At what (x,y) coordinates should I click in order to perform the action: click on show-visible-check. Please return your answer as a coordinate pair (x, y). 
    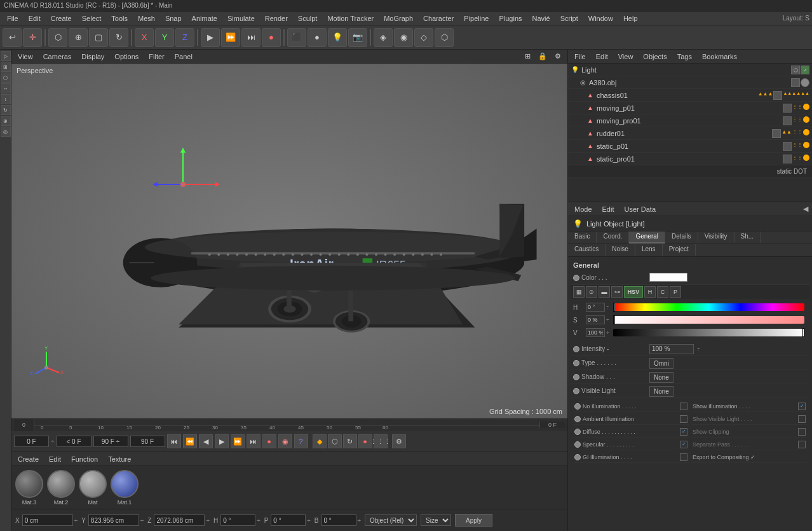
    Looking at the image, I should click on (802, 419).